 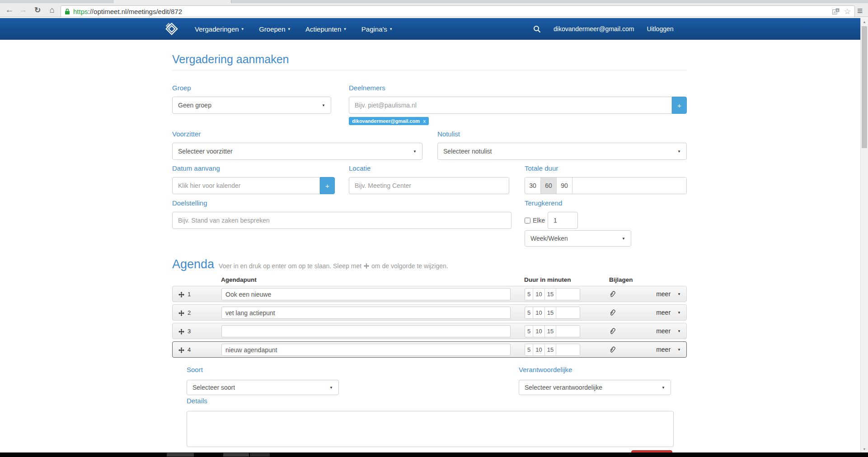 I want to click on nav-groepen: Groepen▾, so click(x=275, y=29).